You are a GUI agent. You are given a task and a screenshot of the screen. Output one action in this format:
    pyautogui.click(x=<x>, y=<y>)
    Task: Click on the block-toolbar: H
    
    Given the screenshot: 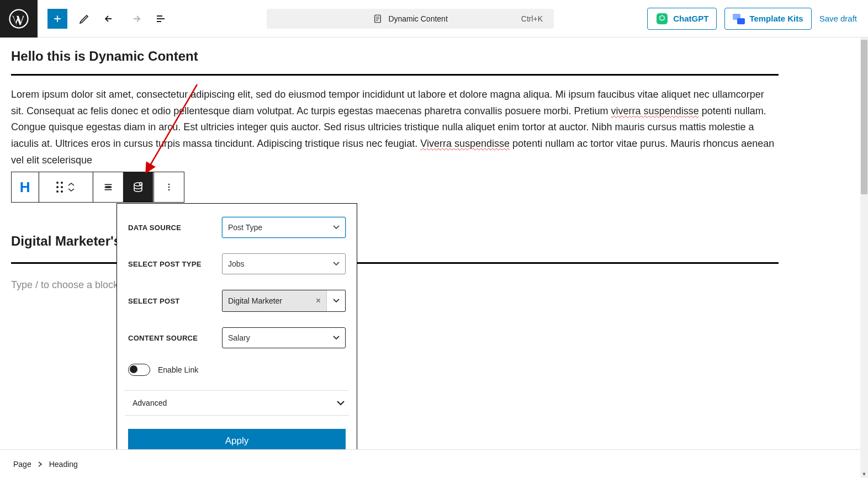 What is the action you would take?
    pyautogui.click(x=98, y=187)
    